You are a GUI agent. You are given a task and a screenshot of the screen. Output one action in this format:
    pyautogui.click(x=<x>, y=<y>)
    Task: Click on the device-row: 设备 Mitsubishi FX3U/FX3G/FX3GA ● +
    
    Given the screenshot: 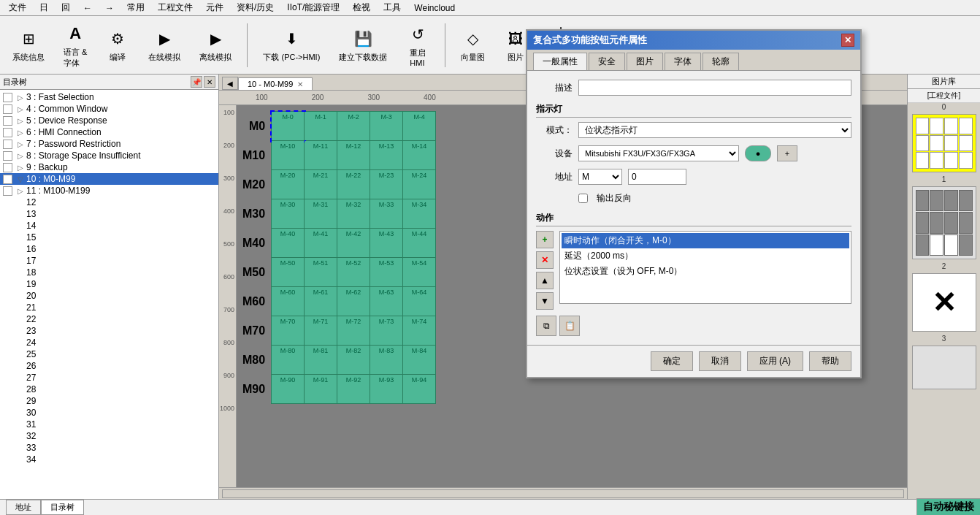 What is the action you would take?
    pyautogui.click(x=694, y=153)
    